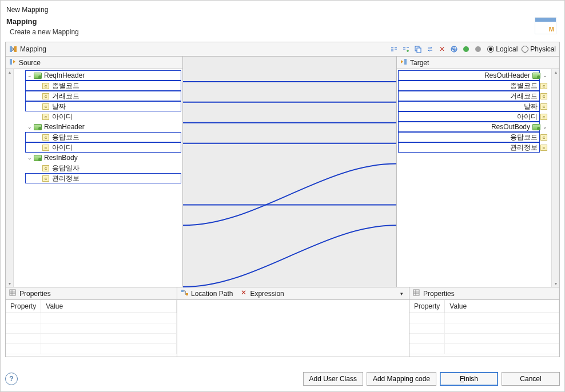 This screenshot has height=392, width=565. What do you see at coordinates (442, 49) in the screenshot?
I see `toolbar-var-x-icon: ✕` at bounding box center [442, 49].